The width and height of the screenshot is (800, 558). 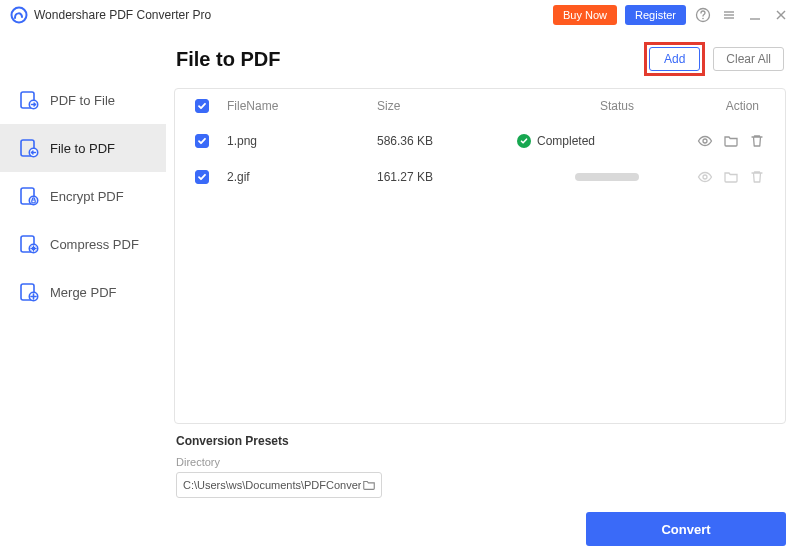 I want to click on status-completed-icon, so click(x=524, y=141).